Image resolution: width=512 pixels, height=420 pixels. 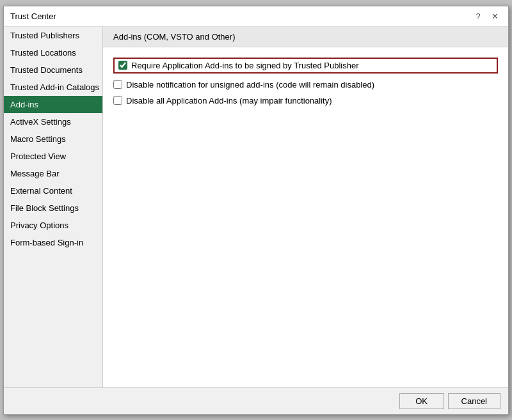 What do you see at coordinates (245, 65) in the screenshot?
I see `checkbox-label-require-signed: Require Application Add-ins to be signed…` at bounding box center [245, 65].